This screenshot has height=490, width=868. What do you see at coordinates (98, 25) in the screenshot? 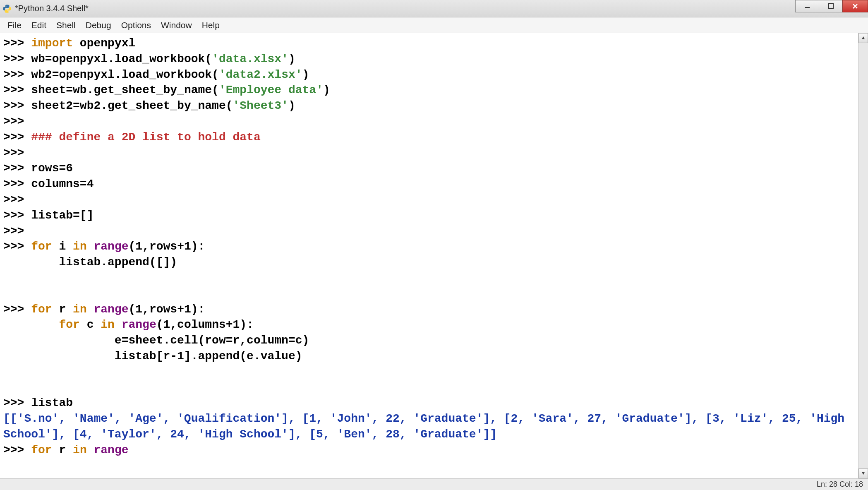
I see `menu-debug: Debug` at bounding box center [98, 25].